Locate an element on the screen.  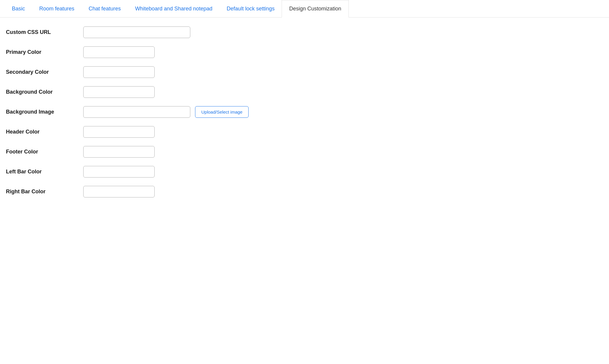
label-header-color: Header Color is located at coordinates (45, 132).